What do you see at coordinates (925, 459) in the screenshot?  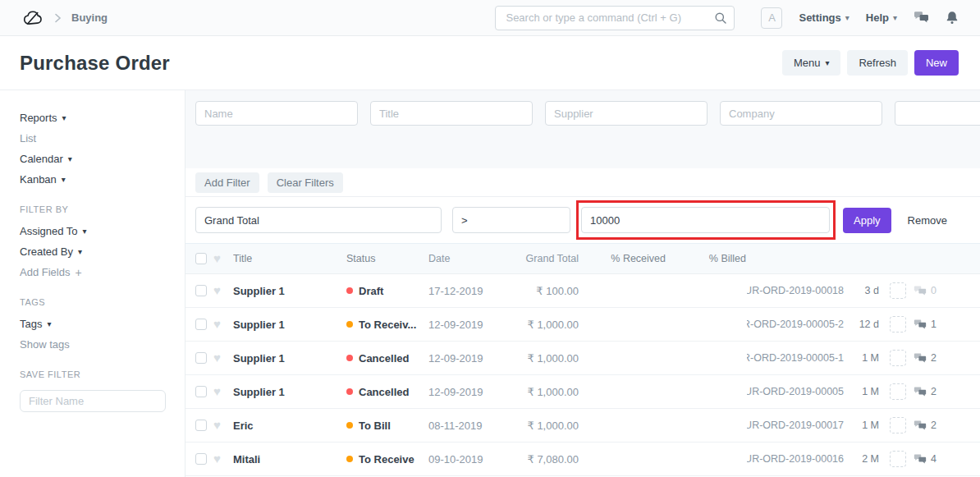 I see `comment-count: 4` at bounding box center [925, 459].